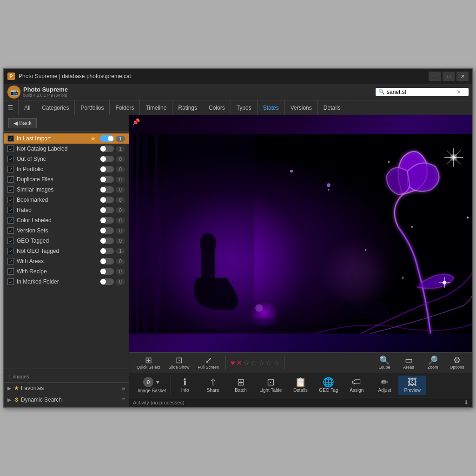  What do you see at coordinates (124, 388) in the screenshot?
I see `favorites-menu-icon: ≡` at bounding box center [124, 388].